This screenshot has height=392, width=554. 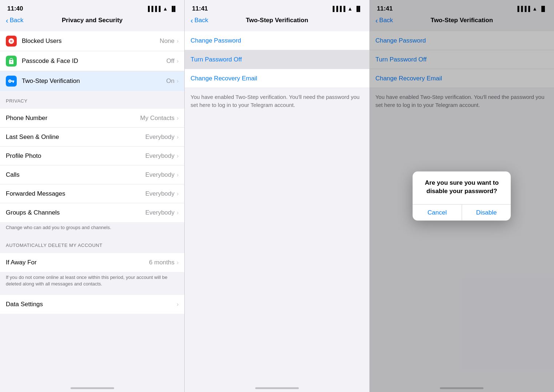 What do you see at coordinates (92, 156) in the screenshot?
I see `profile-photo-item: Profile Photo Everybody ›` at bounding box center [92, 156].